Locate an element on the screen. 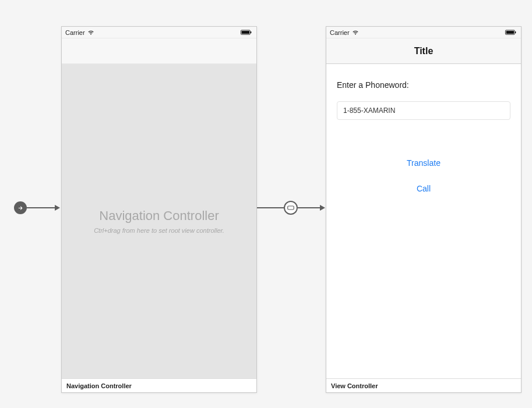 The image size is (532, 408). phoneword-label: Enter a Phoneword: is located at coordinates (424, 85).